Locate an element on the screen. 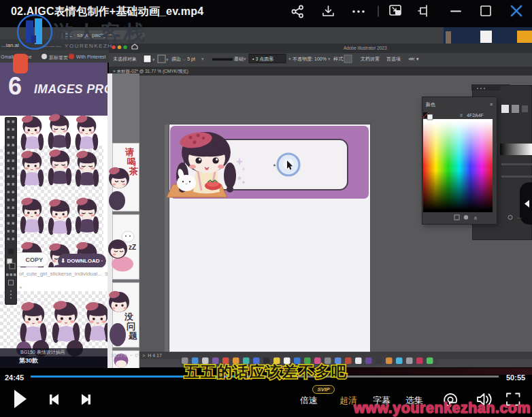 The width and height of the screenshot is (532, 417). svg-text: 样式: is located at coordinates (339, 59).